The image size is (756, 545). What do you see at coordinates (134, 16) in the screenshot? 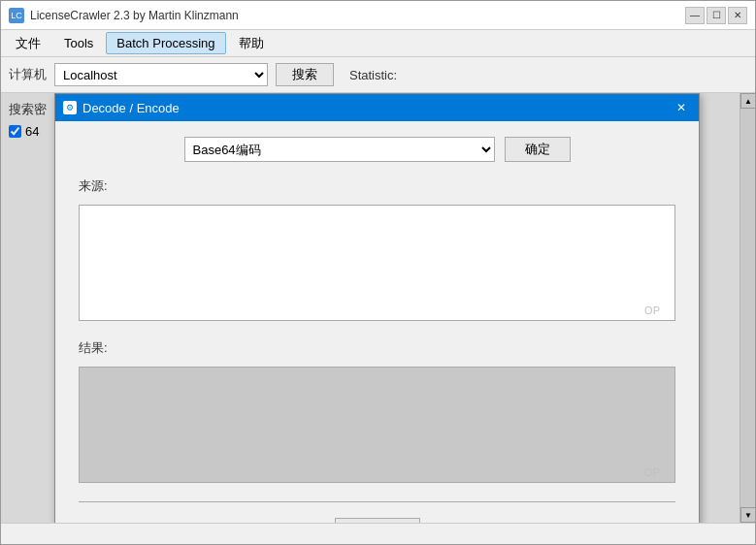
I see `window-title: LicenseCrawler 2.3 by Martin Klinzmann` at bounding box center [134, 16].